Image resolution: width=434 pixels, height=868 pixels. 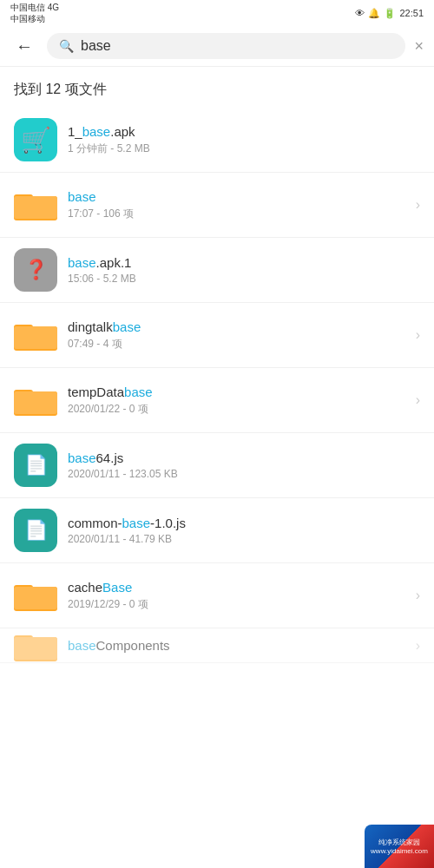 What do you see at coordinates (217, 401) in the screenshot?
I see `file-item: tempDatabase 2020/01/22 - 0 项 ›` at bounding box center [217, 401].